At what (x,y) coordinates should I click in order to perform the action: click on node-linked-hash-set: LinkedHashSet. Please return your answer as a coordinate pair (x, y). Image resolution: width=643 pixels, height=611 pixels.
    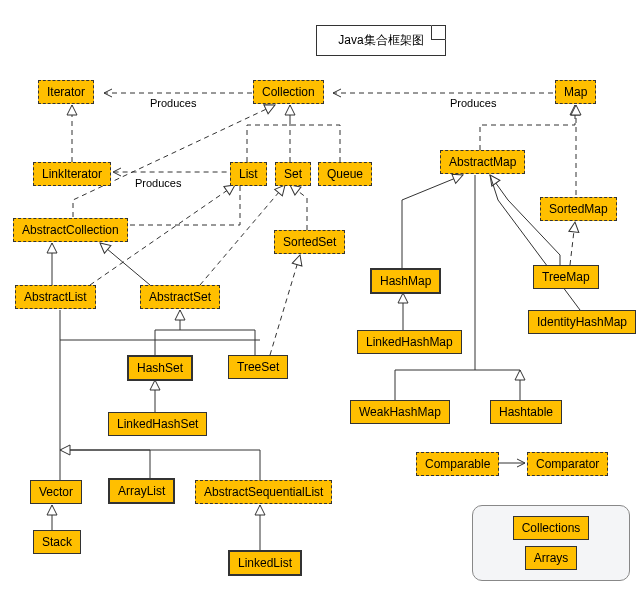
    Looking at the image, I should click on (158, 424).